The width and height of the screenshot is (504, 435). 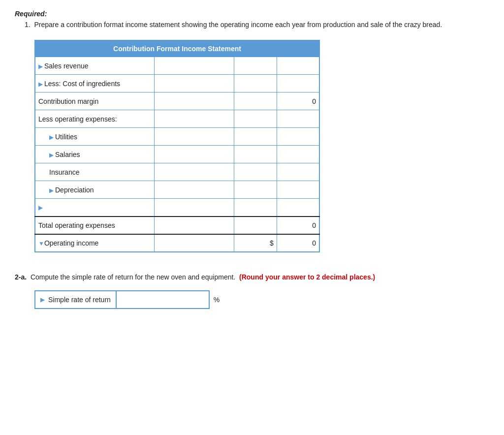 I want to click on simple-rate-label-cell: ▶ Simple rate of return, so click(x=76, y=300).